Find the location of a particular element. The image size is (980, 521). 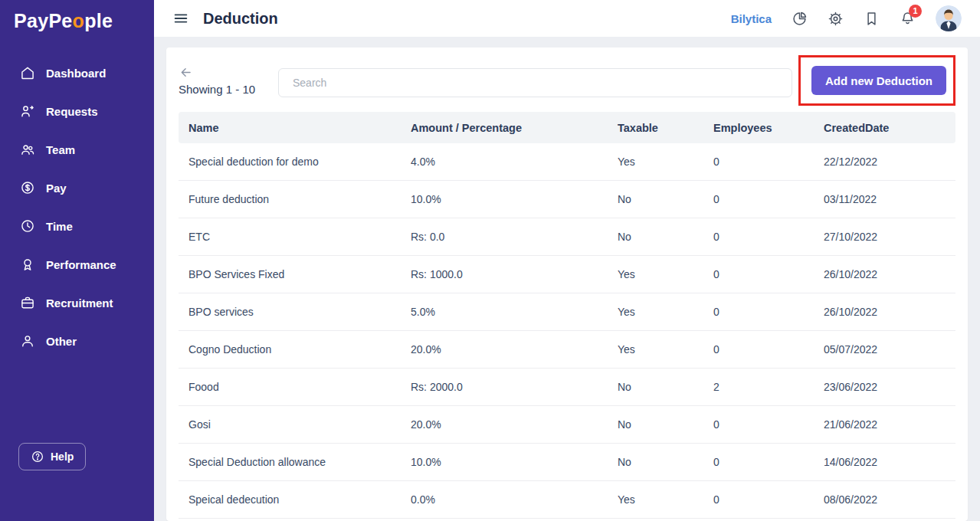

table-row: Gosi20.0%No021/06/2022 is located at coordinates (567, 424).